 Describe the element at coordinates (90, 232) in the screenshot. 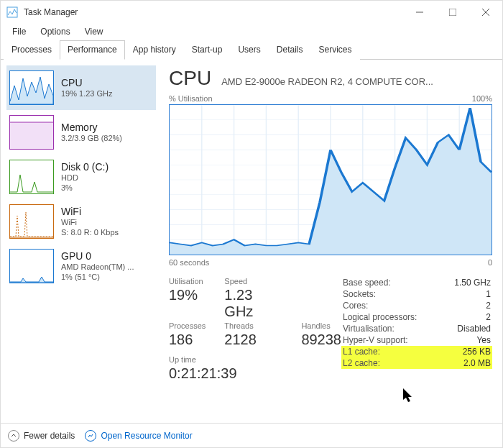

I see `sidebar-item-sub2: S: 8.0 R: 0 Kbps` at that location.